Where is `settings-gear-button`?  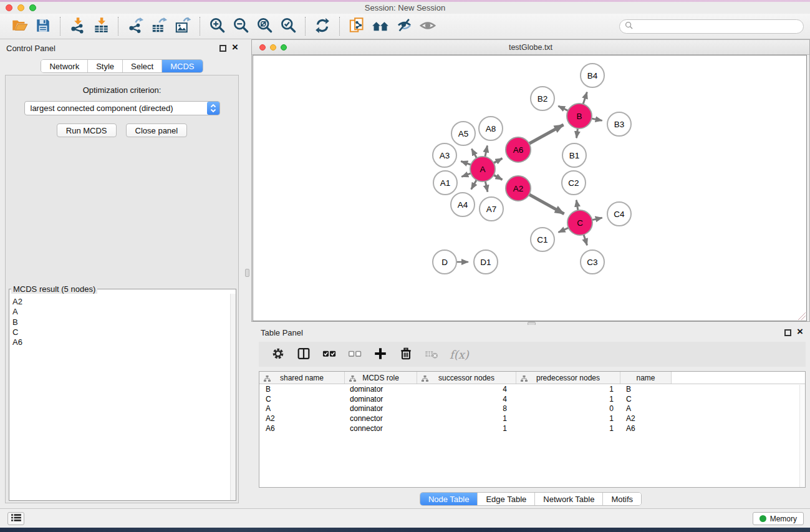 settings-gear-button is located at coordinates (278, 354).